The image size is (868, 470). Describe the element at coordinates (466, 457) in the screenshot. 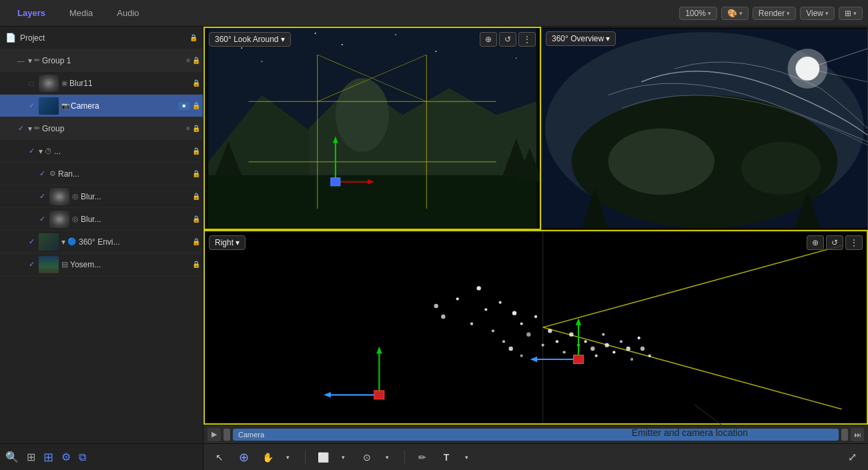

I see `text-chevron-btn: ▾` at that location.